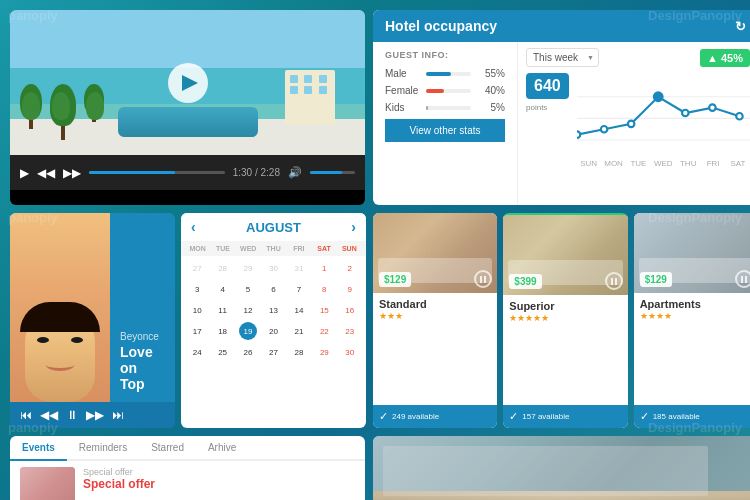 The image size is (750, 500). I want to click on cal-cell: 15, so click(324, 310).